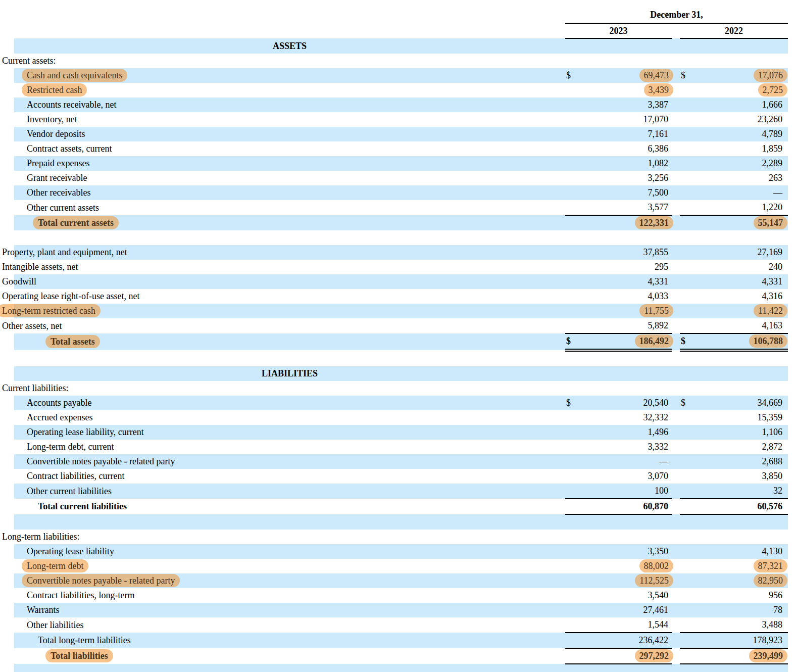  Describe the element at coordinates (284, 656) in the screenshot. I see `row-label-cell: Total liabilities` at that location.